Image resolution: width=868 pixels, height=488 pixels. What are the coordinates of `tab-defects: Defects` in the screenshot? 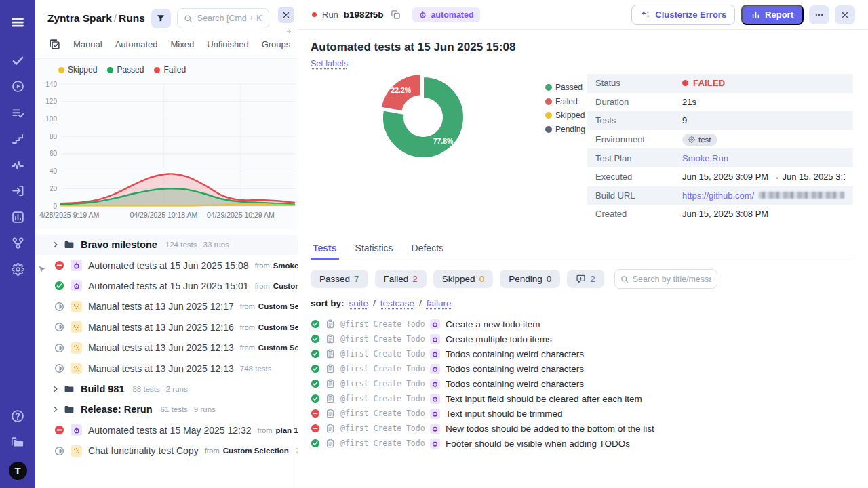 It's located at (427, 251).